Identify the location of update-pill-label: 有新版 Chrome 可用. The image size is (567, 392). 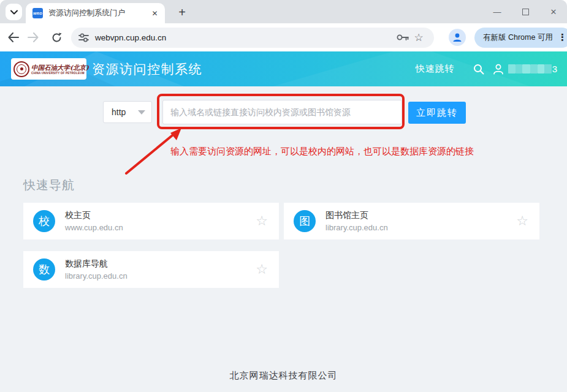
(518, 38).